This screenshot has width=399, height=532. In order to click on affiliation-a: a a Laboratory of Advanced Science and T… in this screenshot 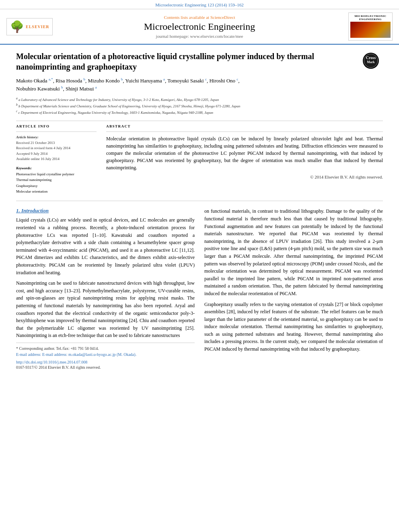, I will do `click(200, 99)`.